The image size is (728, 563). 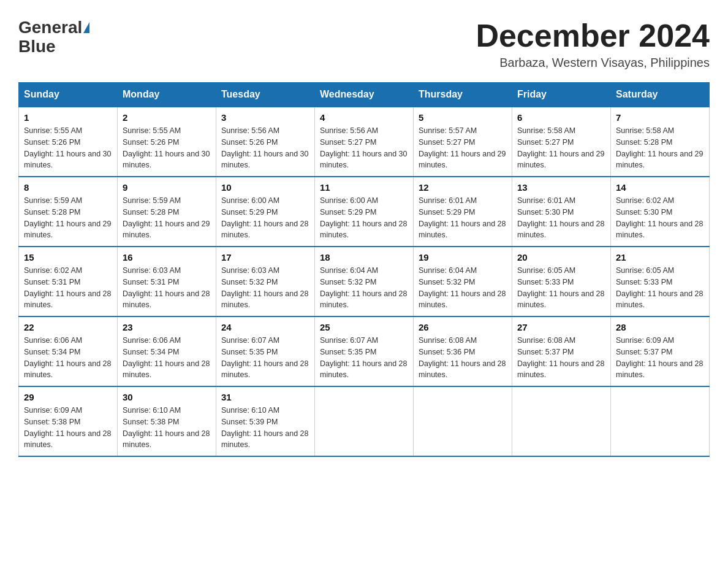 What do you see at coordinates (660, 188) in the screenshot?
I see `day-number: 14` at bounding box center [660, 188].